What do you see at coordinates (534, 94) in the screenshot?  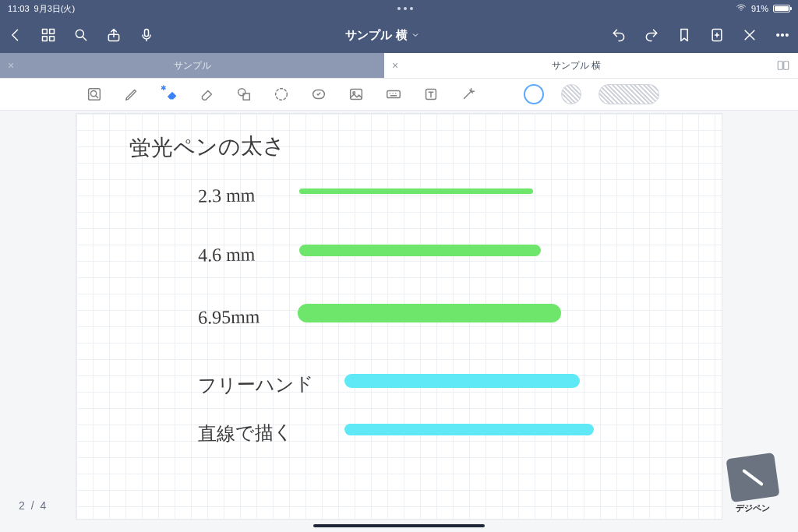 I see `color-swatch-current` at bounding box center [534, 94].